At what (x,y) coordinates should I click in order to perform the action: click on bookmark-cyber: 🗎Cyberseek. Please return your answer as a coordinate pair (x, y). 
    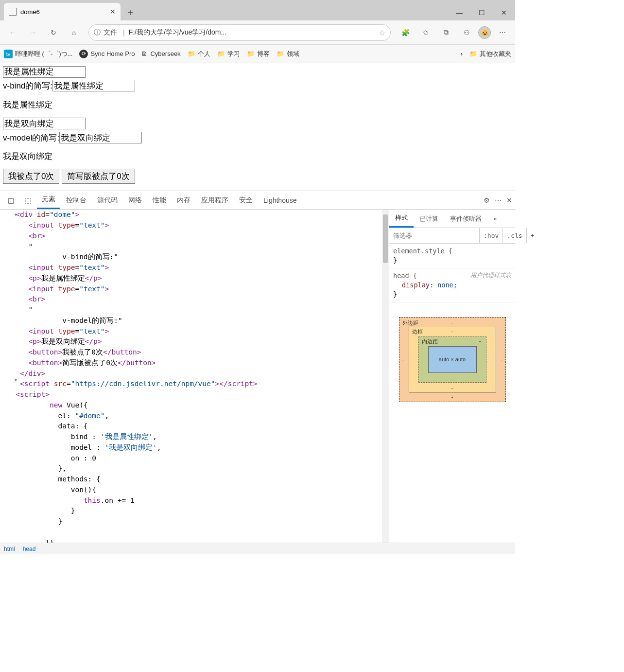
    Looking at the image, I should click on (161, 53).